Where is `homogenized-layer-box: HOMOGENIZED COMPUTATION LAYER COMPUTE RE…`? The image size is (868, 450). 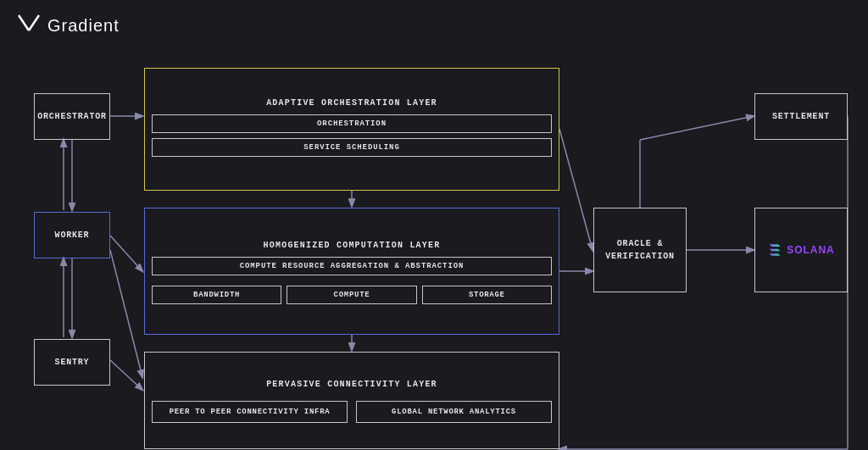
homogenized-layer-box: HOMOGENIZED COMPUTATION LAYER COMPUTE RE… is located at coordinates (352, 271).